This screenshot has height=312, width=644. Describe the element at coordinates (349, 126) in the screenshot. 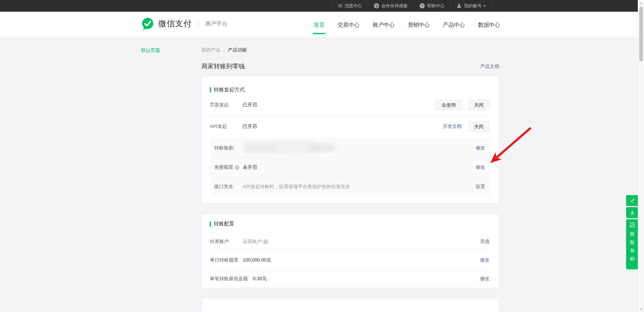

I see `api-initiation-row: API发起 已开启 开发文档 关闭` at that location.